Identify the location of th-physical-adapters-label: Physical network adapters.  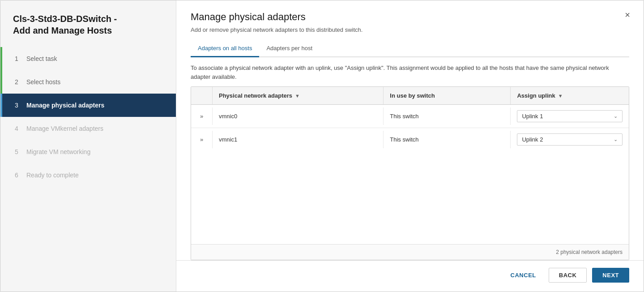
(256, 96).